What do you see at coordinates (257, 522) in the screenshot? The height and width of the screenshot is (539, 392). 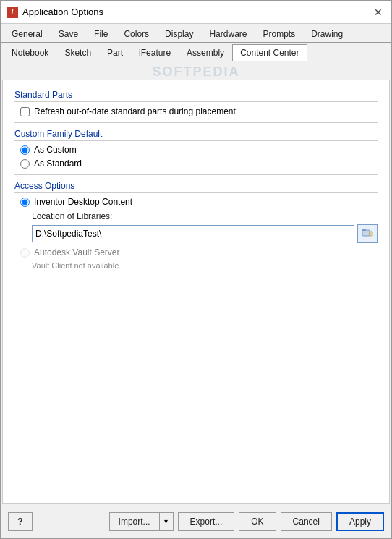 I see `ok-button: OK` at bounding box center [257, 522].